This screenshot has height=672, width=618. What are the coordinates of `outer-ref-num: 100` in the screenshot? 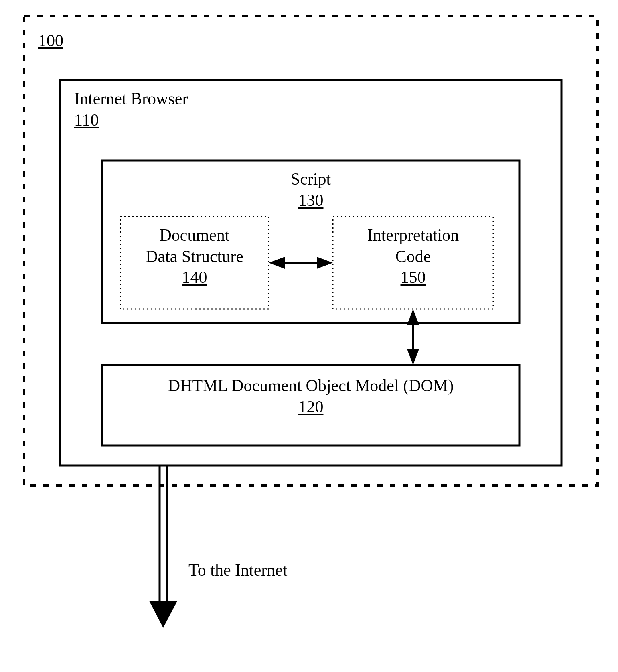 It's located at (51, 41).